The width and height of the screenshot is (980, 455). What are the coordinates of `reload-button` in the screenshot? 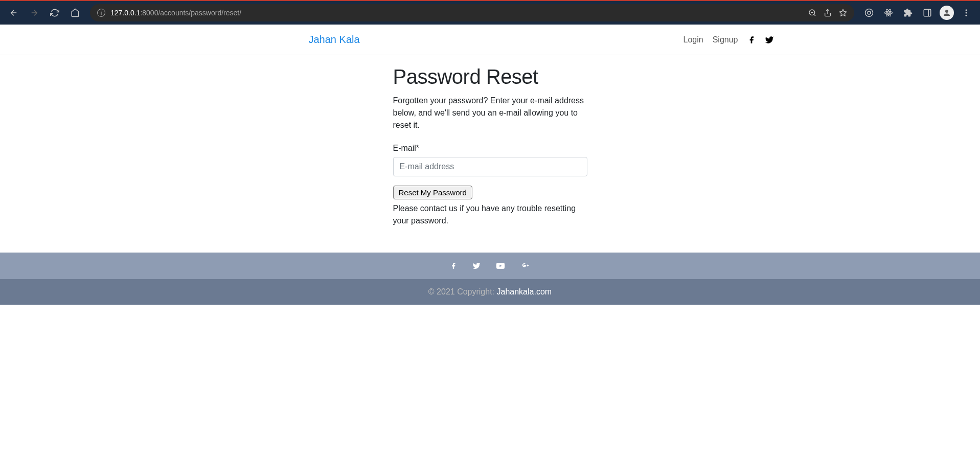 It's located at (55, 13).